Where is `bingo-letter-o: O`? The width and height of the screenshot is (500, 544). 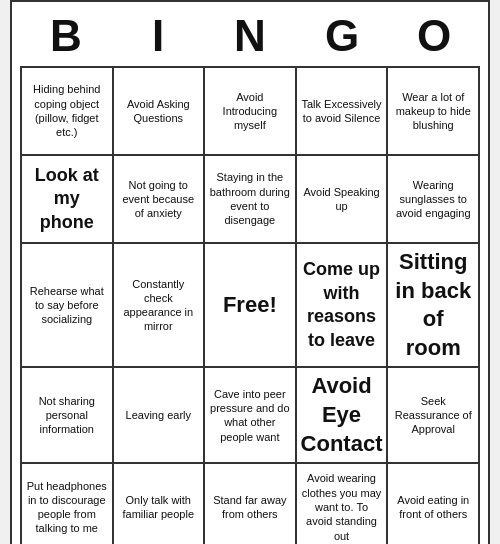 bingo-letter-o: O is located at coordinates (434, 36).